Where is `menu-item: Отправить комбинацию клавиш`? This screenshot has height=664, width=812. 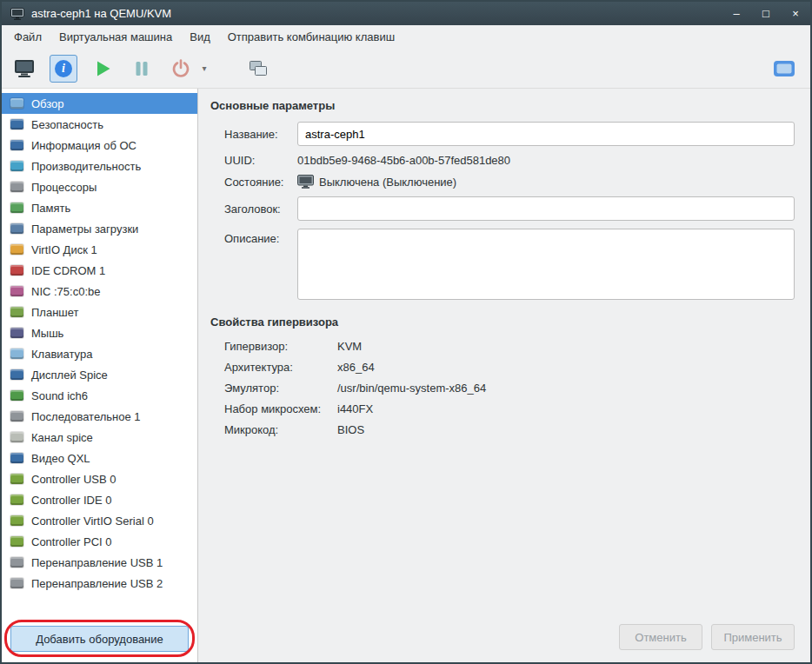
menu-item: Отправить комбинацию клавиш is located at coordinates (311, 37).